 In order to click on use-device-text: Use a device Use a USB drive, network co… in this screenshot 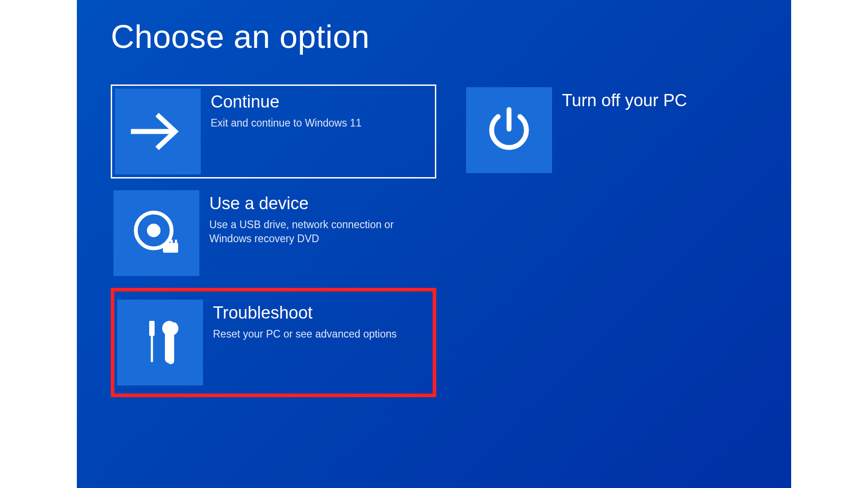, I will do `click(321, 218)`.